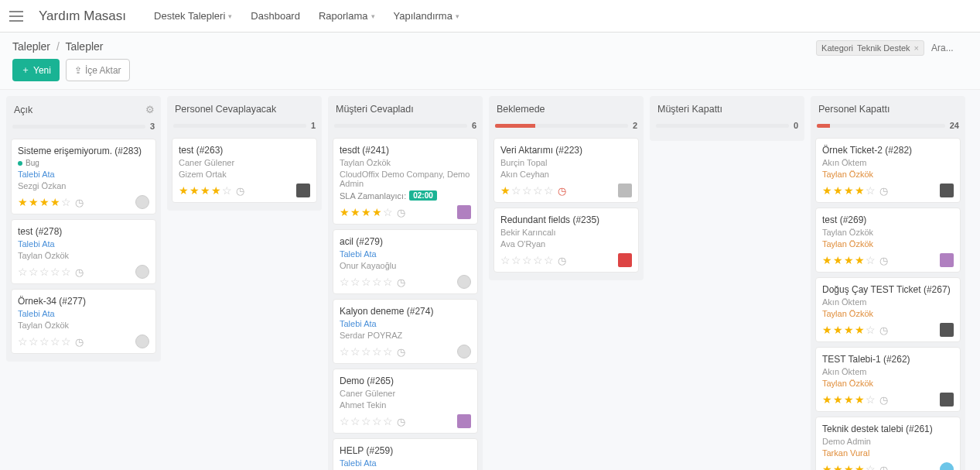 This screenshot has width=980, height=470. Describe the element at coordinates (18, 16) in the screenshot. I see `hamburger-icon` at that location.